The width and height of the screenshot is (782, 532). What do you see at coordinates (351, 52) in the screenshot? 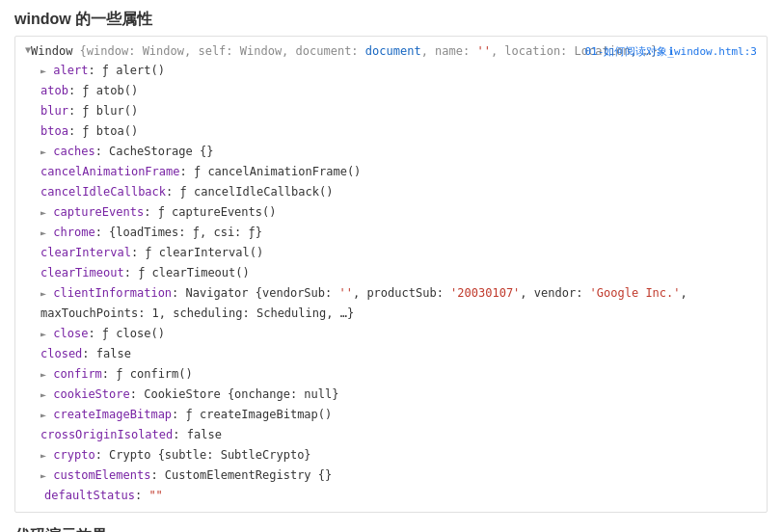
I see `window-label: Window {window: Window, self: Window, do…` at bounding box center [351, 52].